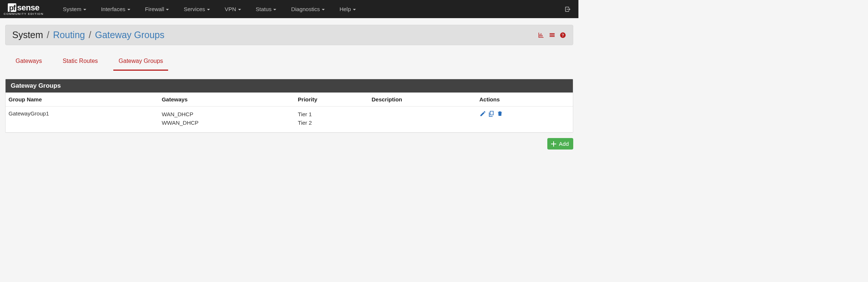 The height and width of the screenshot is (282, 868). What do you see at coordinates (82, 120) in the screenshot?
I see `cell-group-name: GatewayGroup1` at bounding box center [82, 120].